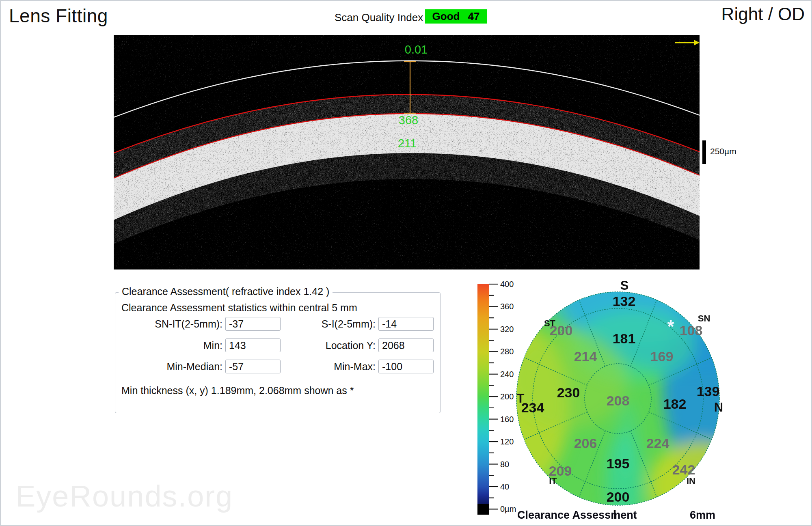 This screenshot has width=812, height=526. I want to click on field-s-i-label: S-I(2-5mm):, so click(318, 324).